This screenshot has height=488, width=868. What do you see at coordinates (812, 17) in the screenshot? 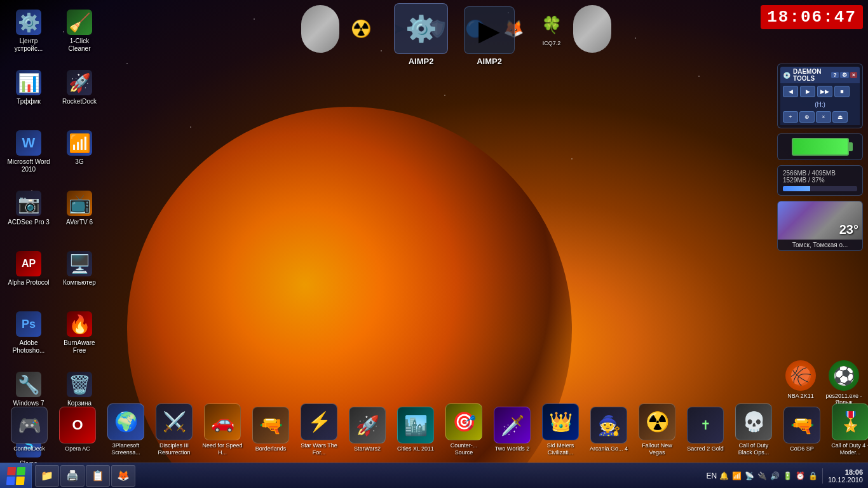
I see `clock-display: 18:06:47` at bounding box center [812, 17].